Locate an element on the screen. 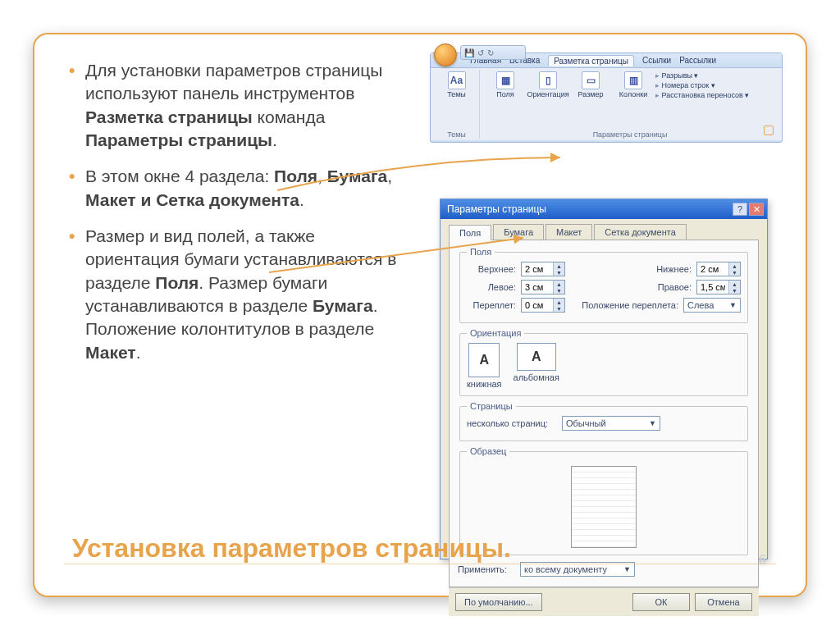  hyphenation-button: Расстановка переносов ▾ is located at coordinates (702, 95).